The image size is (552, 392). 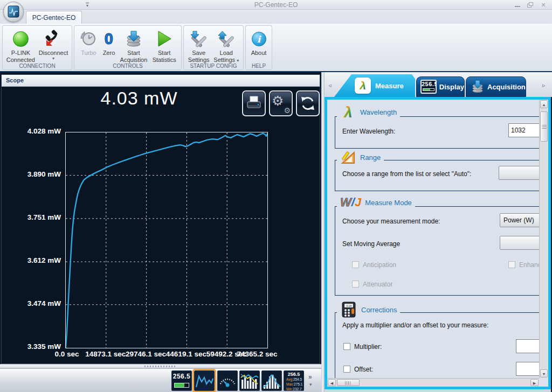 I want to click on x-axis-tick-label: 44619.1 sec, so click(x=187, y=354).